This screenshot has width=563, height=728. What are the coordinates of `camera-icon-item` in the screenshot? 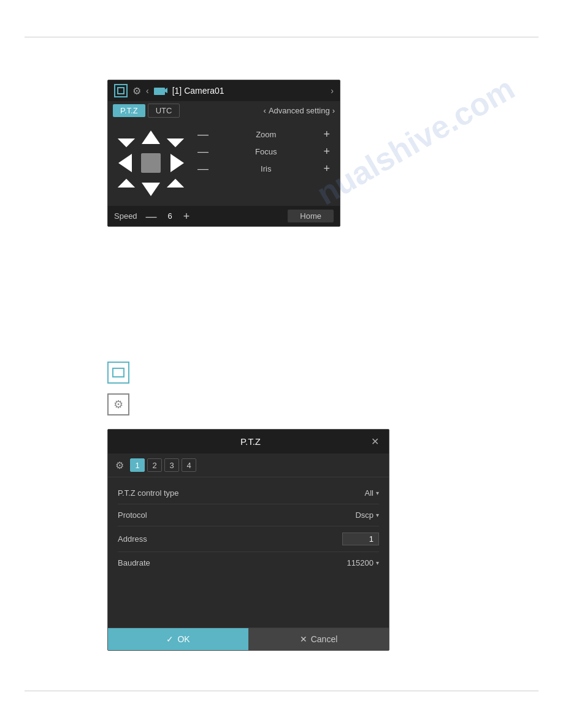 It's located at (118, 373).